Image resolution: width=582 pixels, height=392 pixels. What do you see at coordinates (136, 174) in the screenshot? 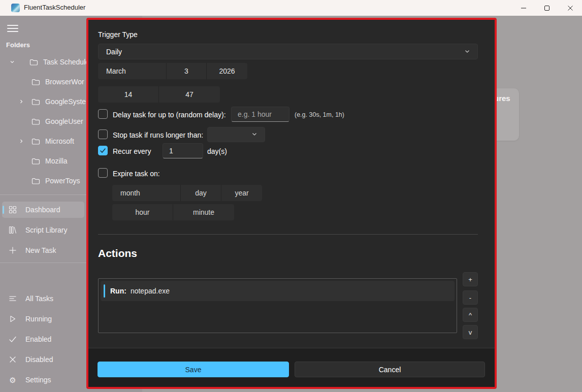
I see `expire-label: Expire task on:` at bounding box center [136, 174].